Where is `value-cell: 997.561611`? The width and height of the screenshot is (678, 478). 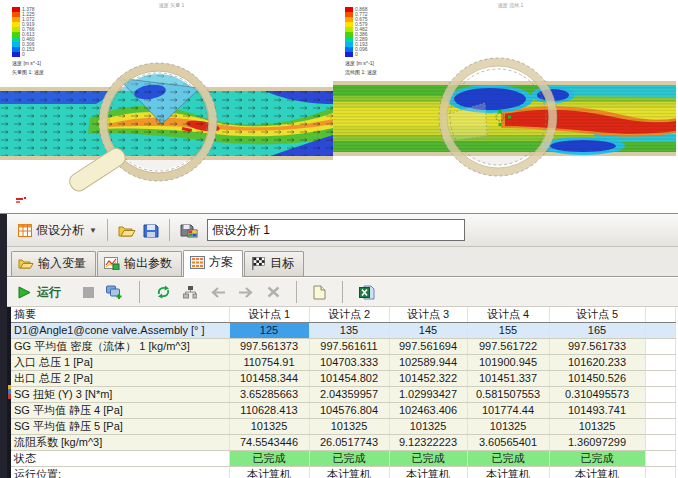
value-cell: 997.561611 is located at coordinates (349, 347).